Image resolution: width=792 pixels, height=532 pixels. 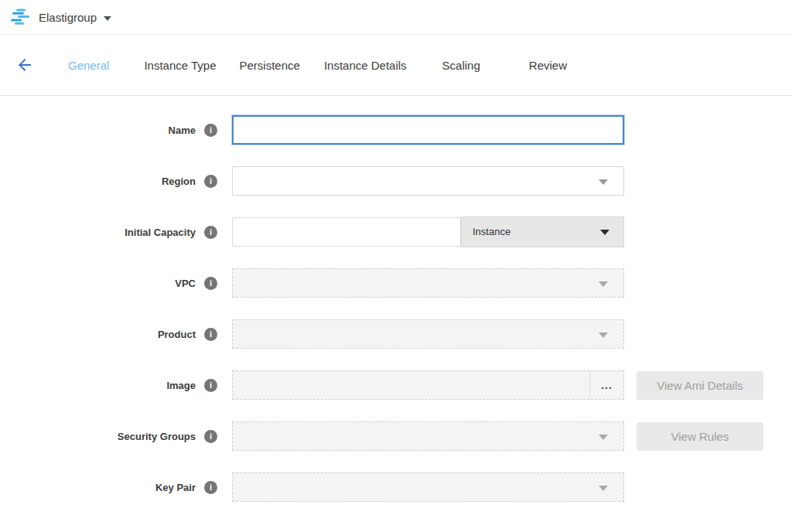 What do you see at coordinates (68, 17) in the screenshot?
I see `app-switcher-label: Elastigroup` at bounding box center [68, 17].